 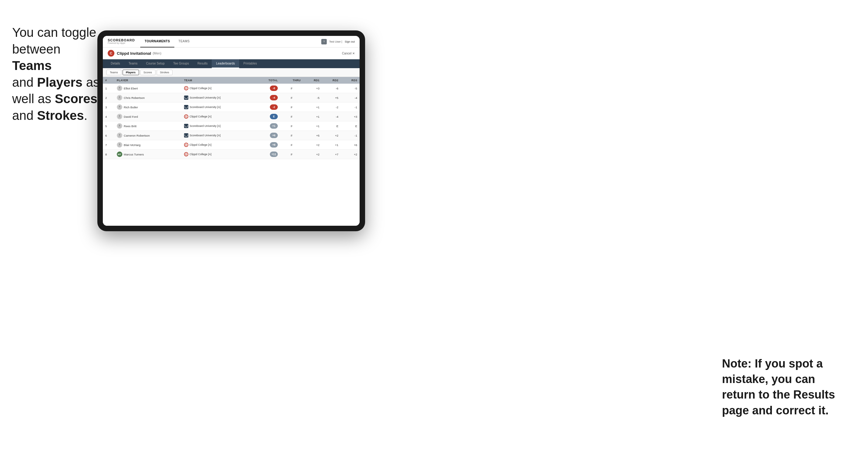 What do you see at coordinates (148, 145) in the screenshot?
I see `cell-player: Blair McHarg` at bounding box center [148, 145].